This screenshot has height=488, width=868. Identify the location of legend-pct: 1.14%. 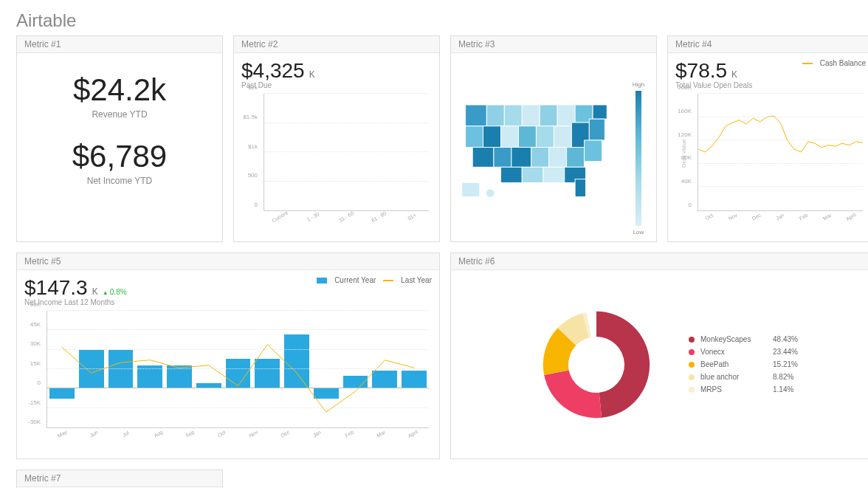
(783, 390).